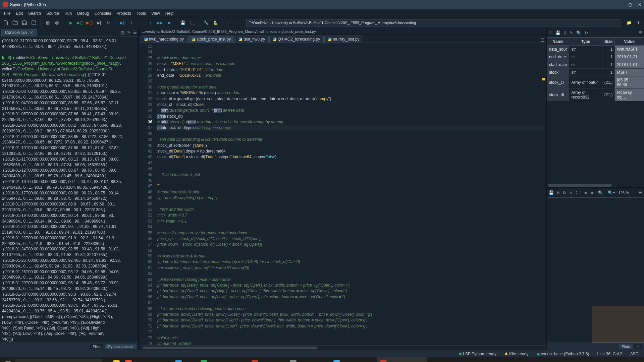 The width and height of the screenshot is (644, 362). I want to click on maximize-pane-icon: ⛶, so click(192, 23).